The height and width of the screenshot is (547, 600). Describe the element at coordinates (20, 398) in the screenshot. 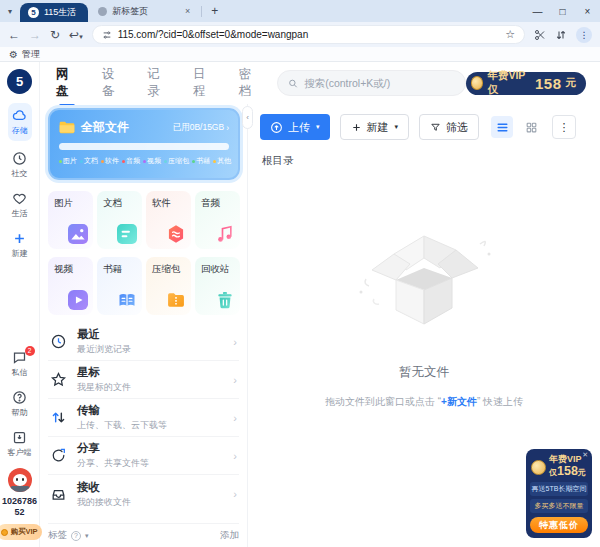

I see `help-icon` at that location.